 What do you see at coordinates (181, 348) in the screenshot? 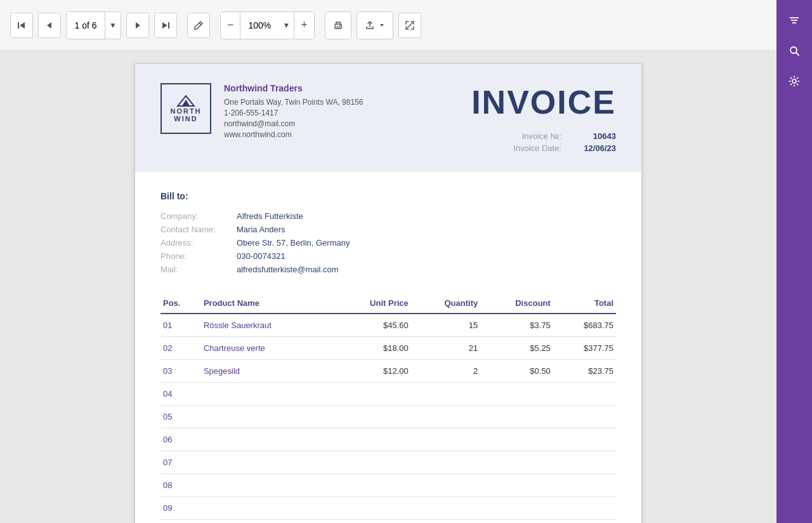
I see `cell-pos: 02` at bounding box center [181, 348].